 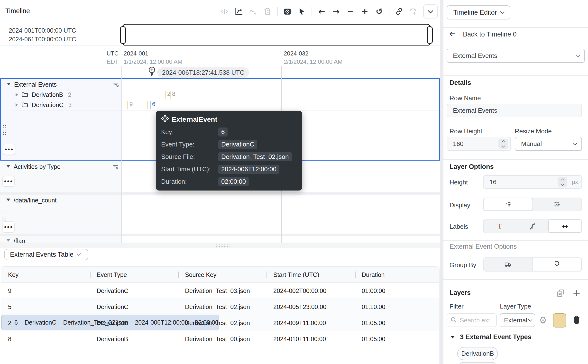 What do you see at coordinates (36, 85) in the screenshot?
I see `track-title: External Events` at bounding box center [36, 85].